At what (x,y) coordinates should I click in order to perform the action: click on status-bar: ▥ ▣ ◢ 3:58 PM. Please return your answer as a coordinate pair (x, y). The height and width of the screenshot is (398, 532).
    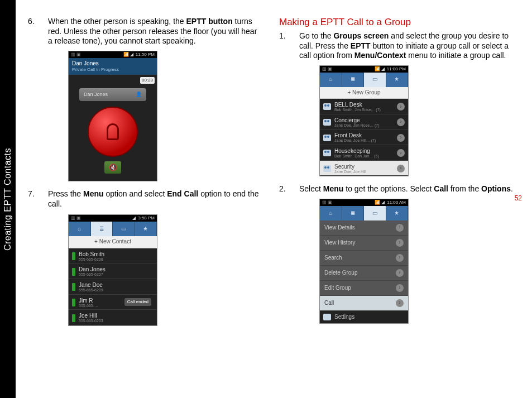
    Looking at the image, I should click on (113, 218).